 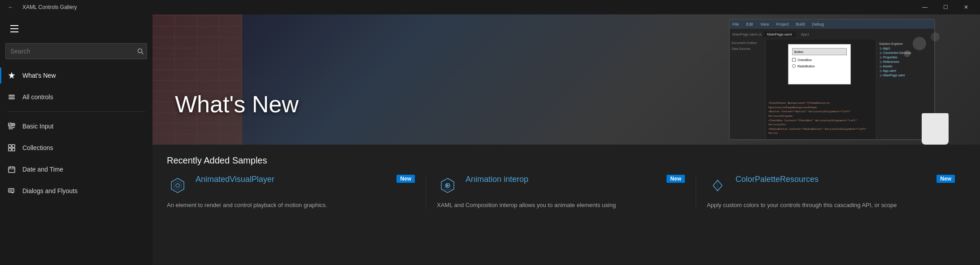 What do you see at coordinates (43, 169) in the screenshot?
I see `date-time-label: Date and Time` at bounding box center [43, 169].